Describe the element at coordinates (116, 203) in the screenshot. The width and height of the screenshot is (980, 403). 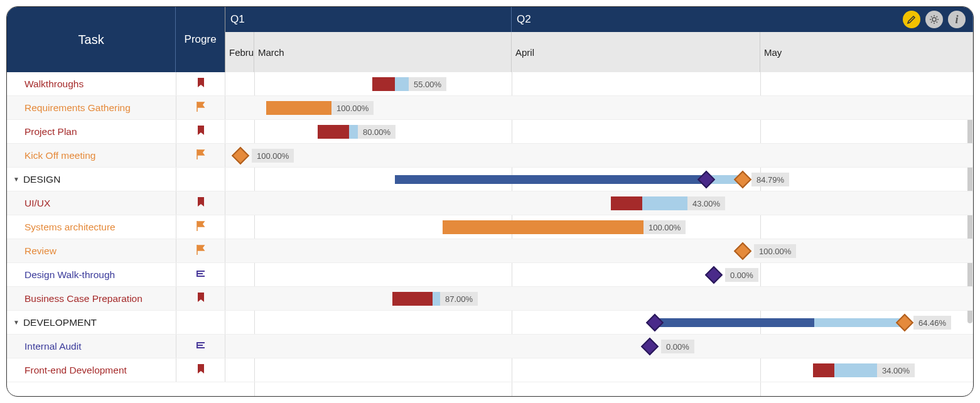
I see `task-row: UI/UX` at that location.